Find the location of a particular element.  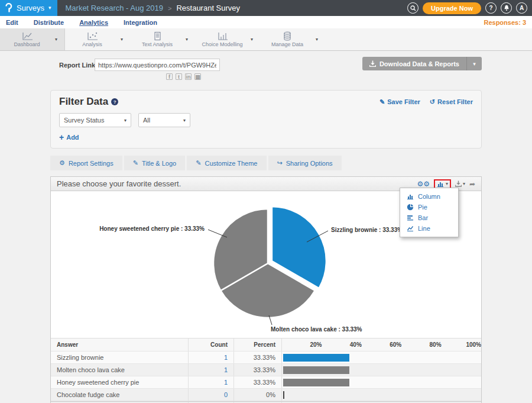

tab-sharing-options: ↪ Sharing Options is located at coordinates (305, 163).